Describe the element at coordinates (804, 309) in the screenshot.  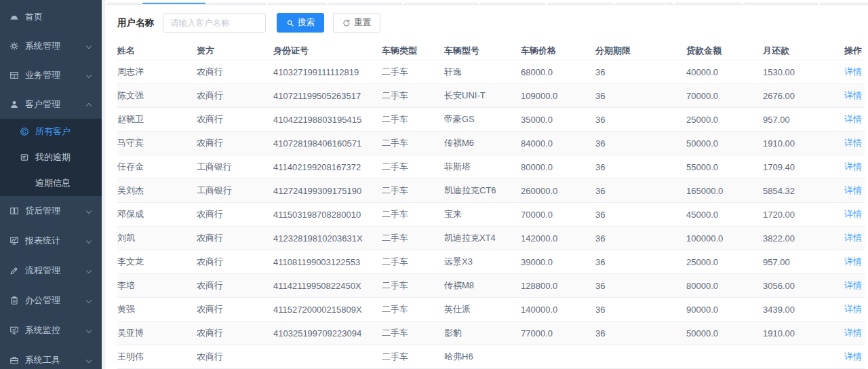
I see `cell-monthly-payment: 3439.00` at that location.